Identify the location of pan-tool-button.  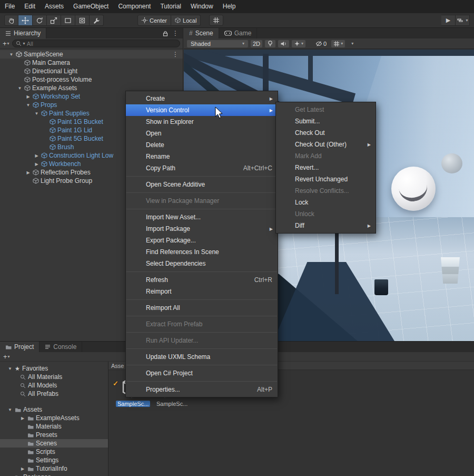
(12, 20).